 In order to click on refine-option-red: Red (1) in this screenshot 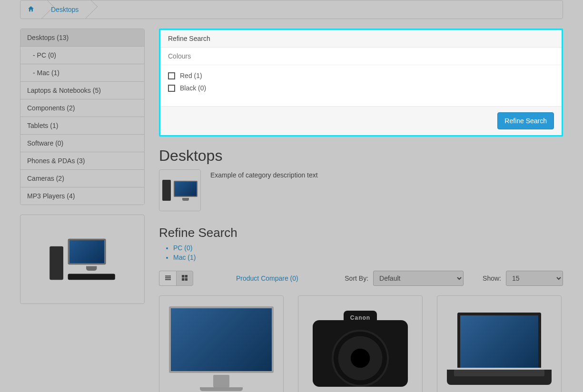, I will do `click(361, 76)`.